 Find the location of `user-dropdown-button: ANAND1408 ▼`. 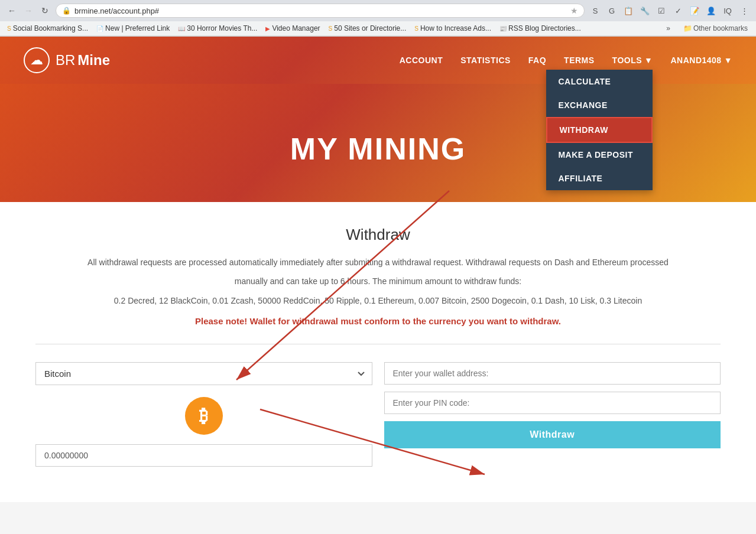

user-dropdown-button: ANAND1408 ▼ is located at coordinates (701, 60).